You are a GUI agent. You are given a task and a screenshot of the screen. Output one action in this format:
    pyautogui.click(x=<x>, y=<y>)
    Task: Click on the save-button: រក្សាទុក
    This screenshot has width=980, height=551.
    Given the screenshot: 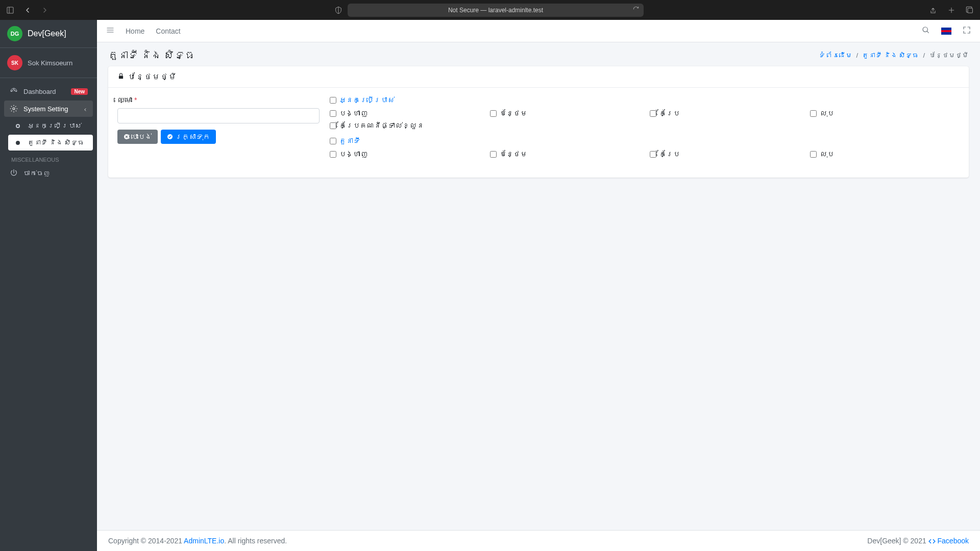 What is the action you would take?
    pyautogui.click(x=188, y=137)
    